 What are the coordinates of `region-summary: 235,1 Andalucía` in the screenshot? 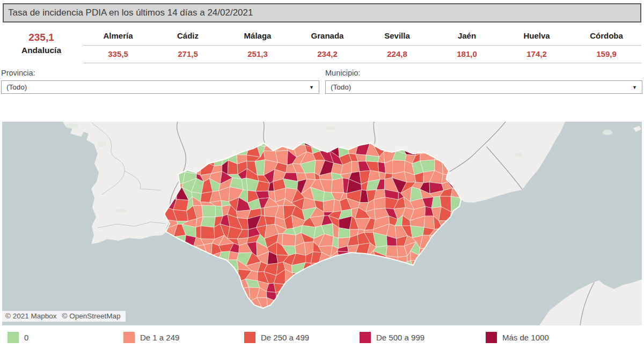 It's located at (41, 43).